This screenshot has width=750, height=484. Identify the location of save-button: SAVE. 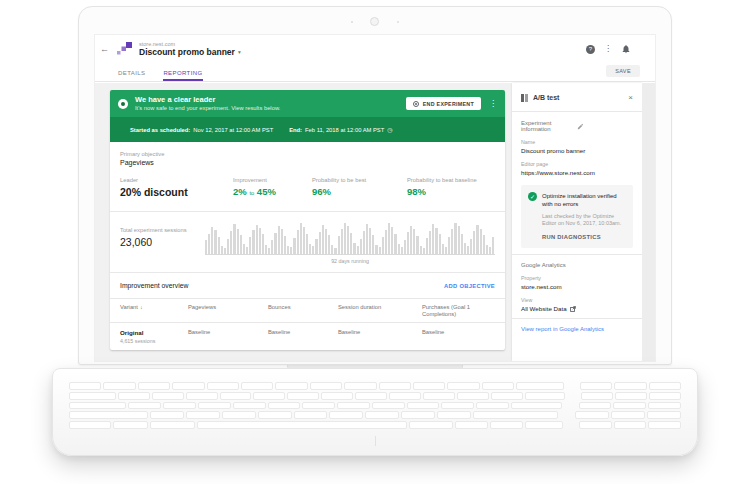
(623, 71).